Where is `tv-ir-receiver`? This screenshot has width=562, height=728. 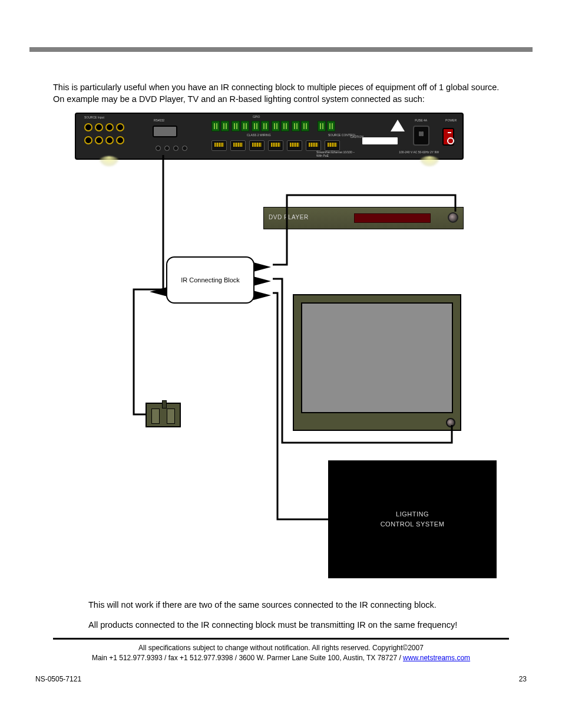
tv-ir-receiver is located at coordinates (451, 423).